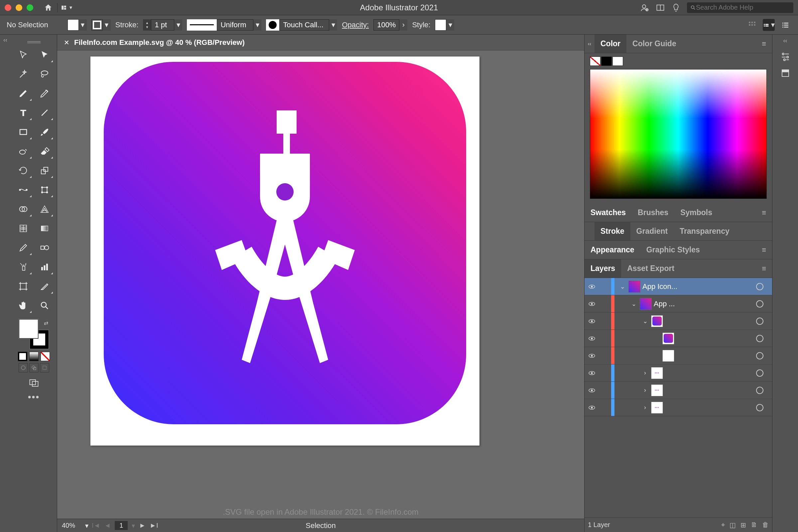 Image resolution: width=798 pixels, height=532 pixels. Describe the element at coordinates (610, 44) in the screenshot. I see `tab-color: Color` at that location.